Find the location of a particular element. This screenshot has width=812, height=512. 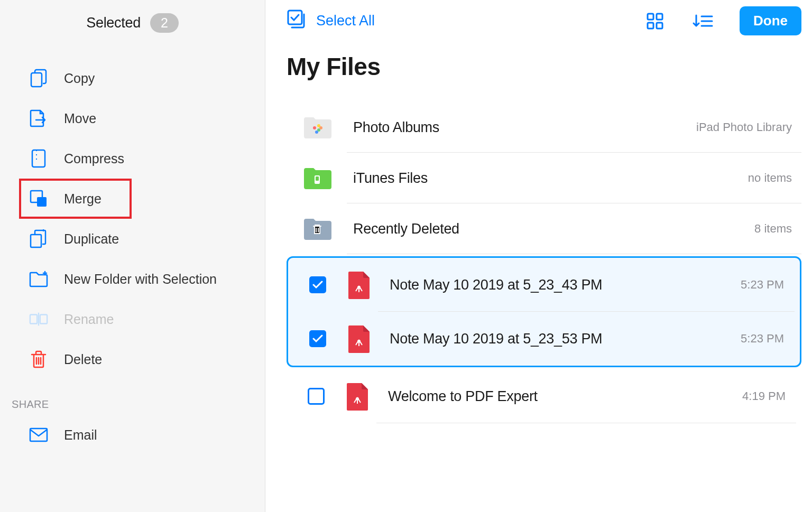

photos-folder-icon is located at coordinates (317, 127).